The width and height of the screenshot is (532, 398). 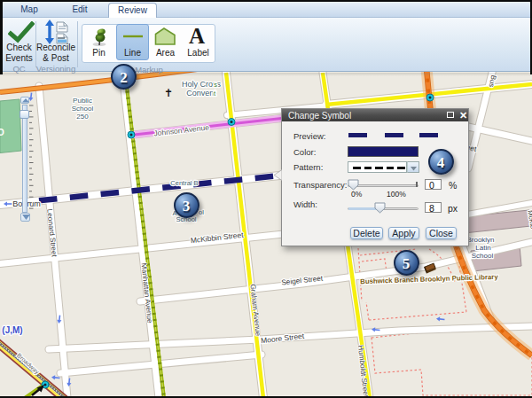 I want to click on svg-text: Convent, so click(x=201, y=93).